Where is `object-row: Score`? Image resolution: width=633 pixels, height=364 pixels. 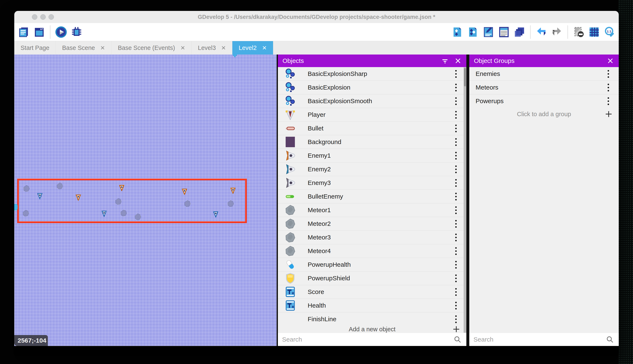
object-row: Score is located at coordinates (372, 292).